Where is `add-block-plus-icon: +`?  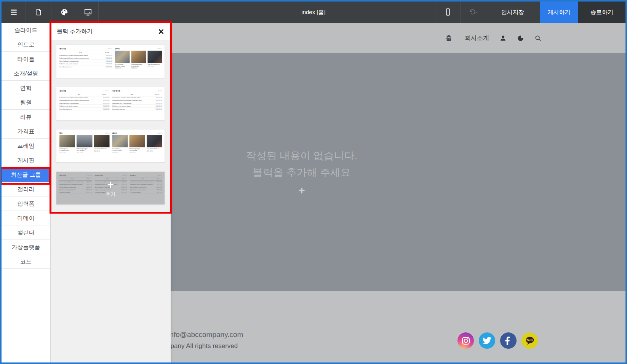
add-block-plus-icon: + is located at coordinates (302, 190).